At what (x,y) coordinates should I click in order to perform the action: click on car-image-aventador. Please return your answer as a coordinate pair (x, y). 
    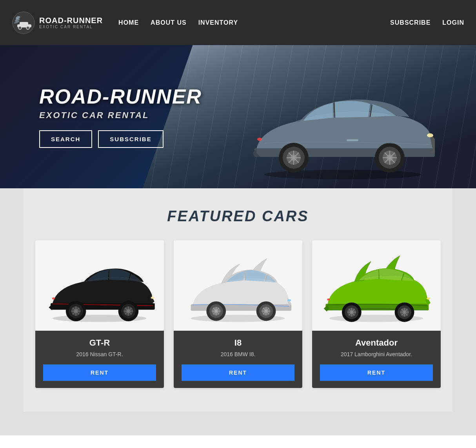
    Looking at the image, I should click on (376, 286).